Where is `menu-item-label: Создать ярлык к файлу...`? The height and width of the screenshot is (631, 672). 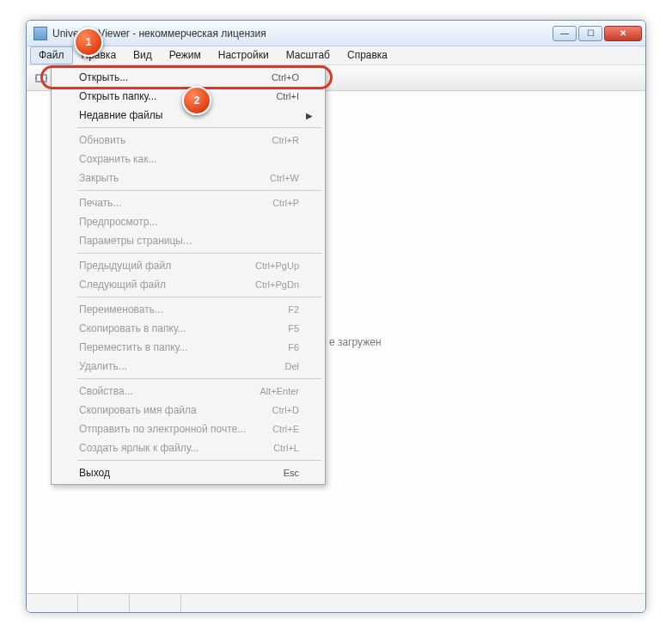 menu-item-label: Создать ярлык к файлу... is located at coordinates (176, 448).